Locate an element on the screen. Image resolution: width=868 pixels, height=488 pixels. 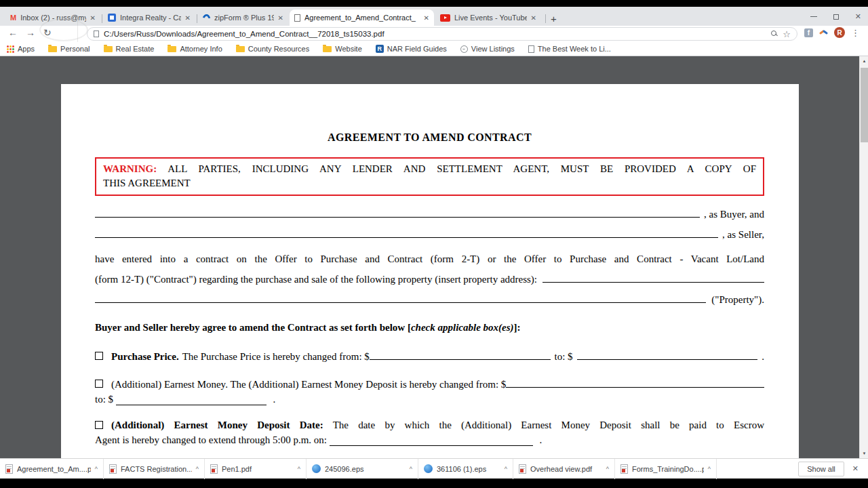
download-item: Forms_TrainingDo....pdf ^ is located at coordinates (666, 469).